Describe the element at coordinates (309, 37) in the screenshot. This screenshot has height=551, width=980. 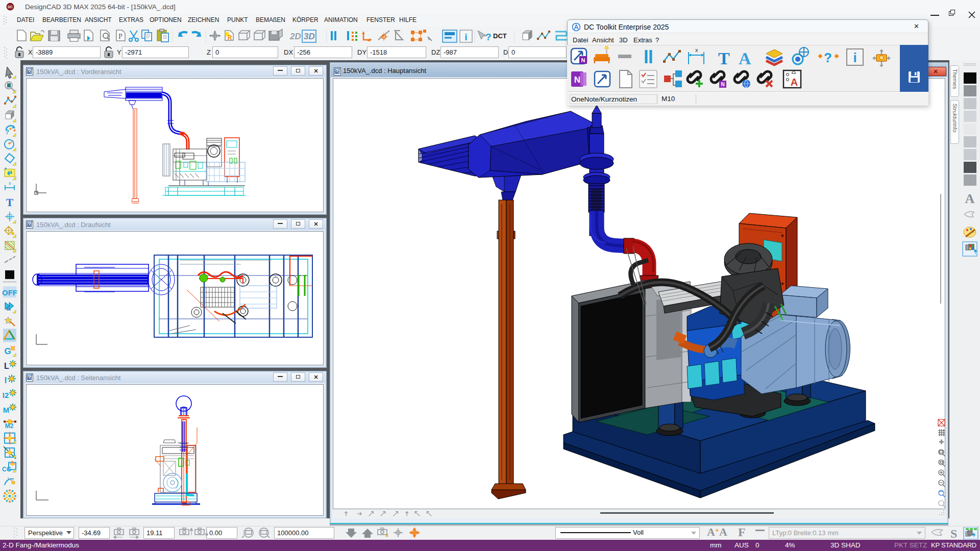
I see `svg-text: 3D` at that location.